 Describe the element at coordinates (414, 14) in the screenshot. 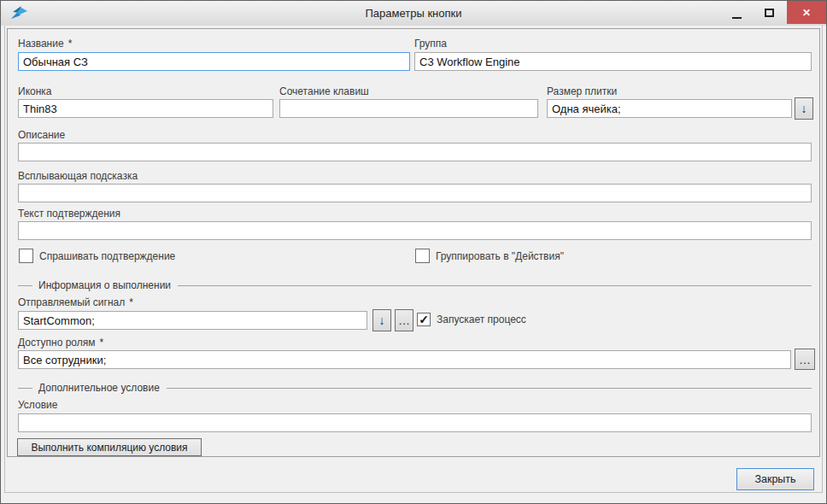

I see `title-bar: Параметры кнопки ✕` at that location.